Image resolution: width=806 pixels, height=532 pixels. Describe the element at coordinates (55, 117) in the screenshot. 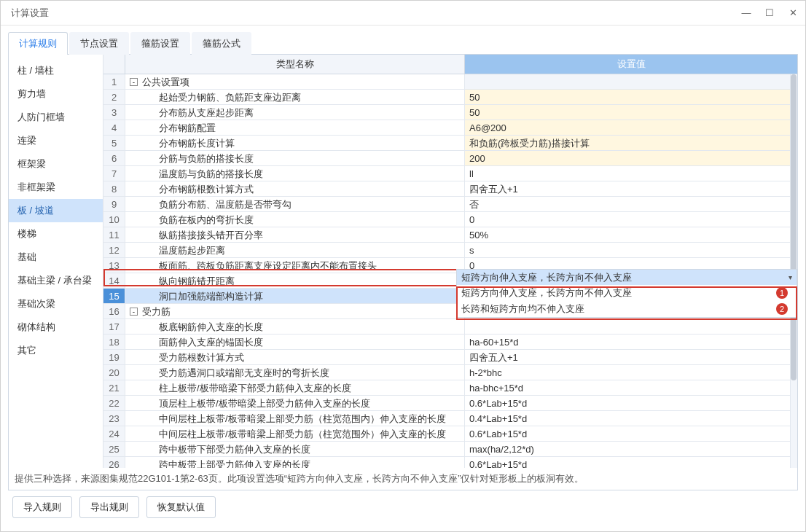

I see `sidebar-item: 人防门框墙` at that location.